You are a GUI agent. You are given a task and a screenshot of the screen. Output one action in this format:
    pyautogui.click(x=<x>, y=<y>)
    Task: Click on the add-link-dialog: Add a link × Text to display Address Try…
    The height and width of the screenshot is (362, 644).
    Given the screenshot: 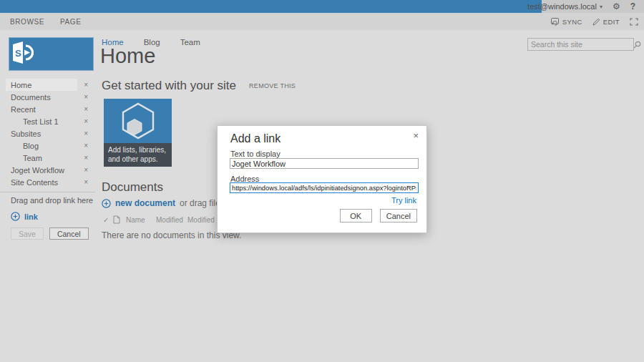 What is the action you would take?
    pyautogui.click(x=322, y=179)
    